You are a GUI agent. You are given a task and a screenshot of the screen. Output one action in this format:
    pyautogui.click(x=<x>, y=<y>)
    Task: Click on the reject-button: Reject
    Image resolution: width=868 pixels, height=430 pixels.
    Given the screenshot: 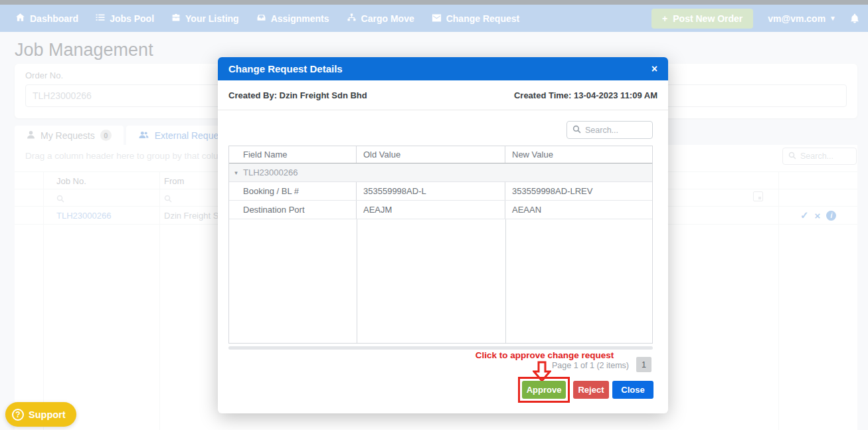 What is the action you would take?
    pyautogui.click(x=591, y=389)
    